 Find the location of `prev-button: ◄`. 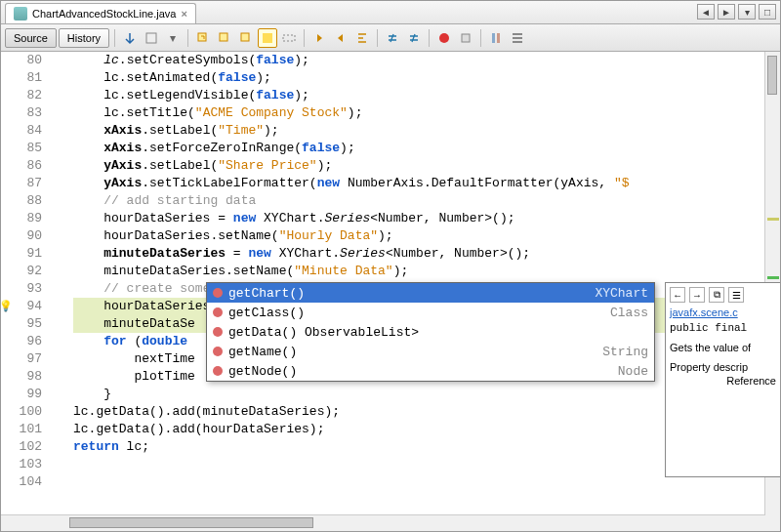

prev-button: ◄ is located at coordinates (706, 12).